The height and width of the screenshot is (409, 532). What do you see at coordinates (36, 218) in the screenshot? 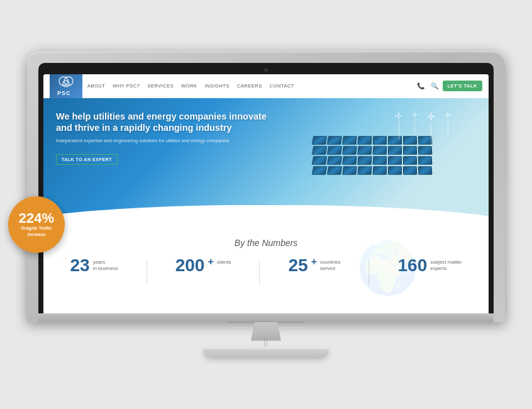
I see `badge-percent: 224%` at bounding box center [36, 218].